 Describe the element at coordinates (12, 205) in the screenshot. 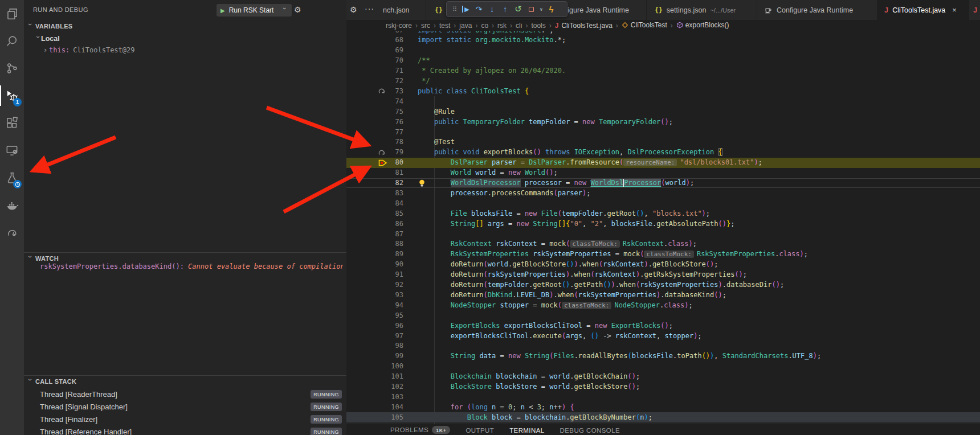

I see `activity-docker-icon` at that location.